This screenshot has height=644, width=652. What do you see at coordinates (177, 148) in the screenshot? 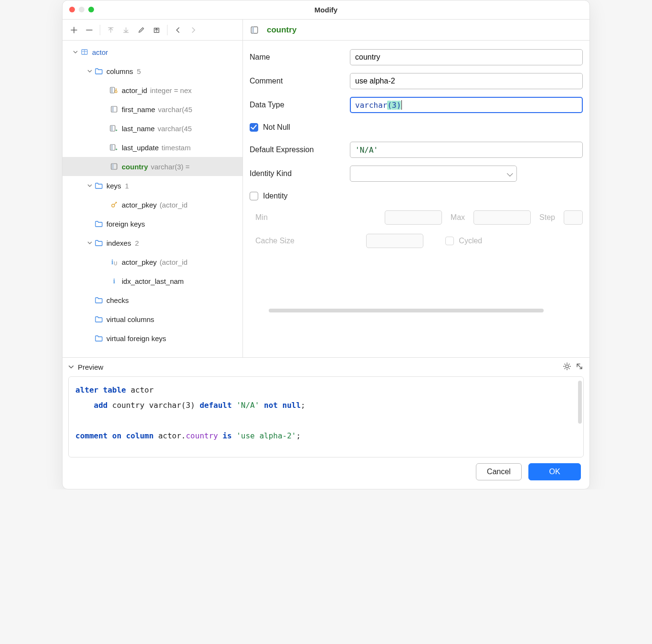
I see `tree-meta: timestam` at bounding box center [177, 148].